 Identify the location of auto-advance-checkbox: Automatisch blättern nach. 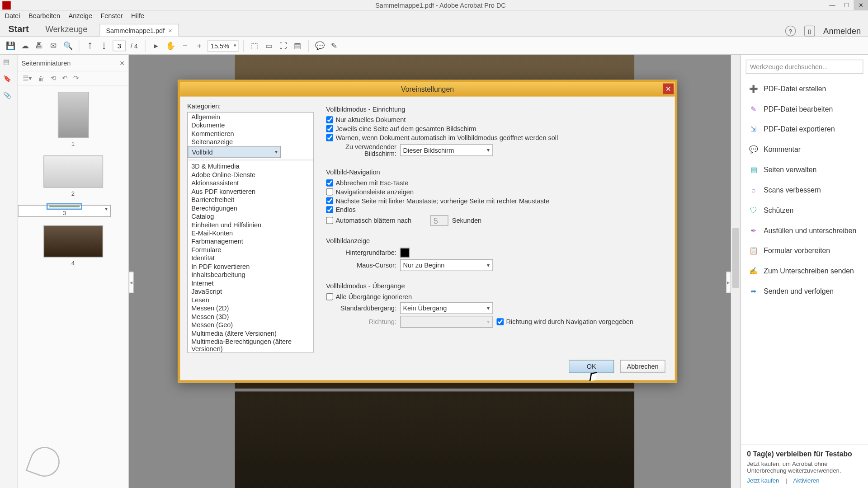
(369, 221).